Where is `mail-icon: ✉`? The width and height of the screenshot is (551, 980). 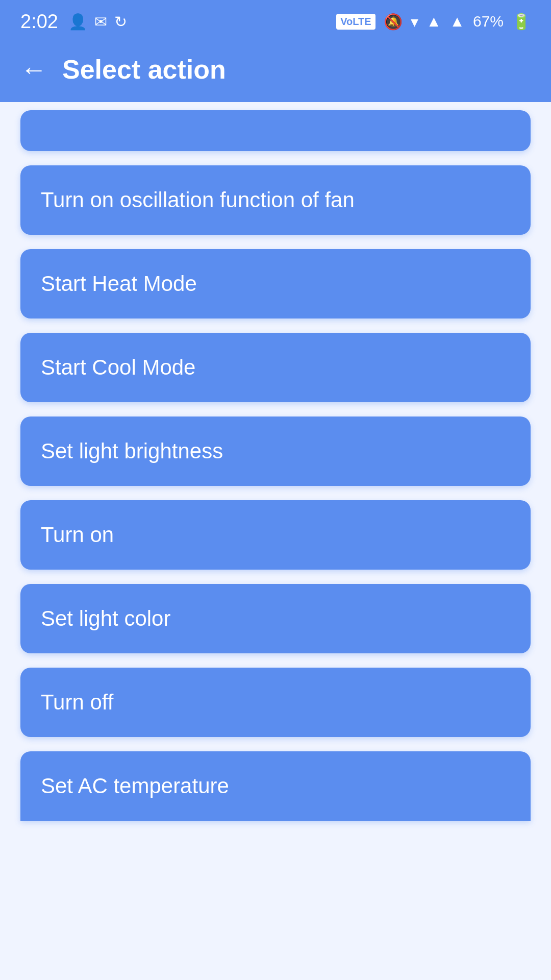
mail-icon: ✉ is located at coordinates (101, 21).